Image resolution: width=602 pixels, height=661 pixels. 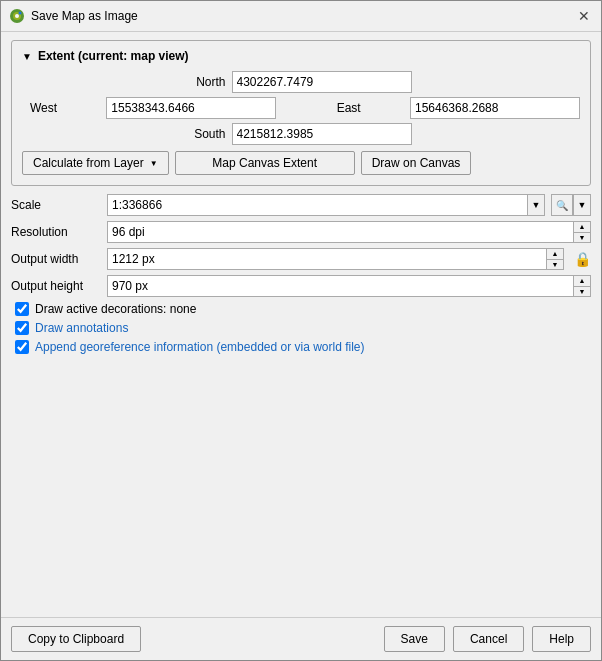 I want to click on resolution-input, so click(x=340, y=232).